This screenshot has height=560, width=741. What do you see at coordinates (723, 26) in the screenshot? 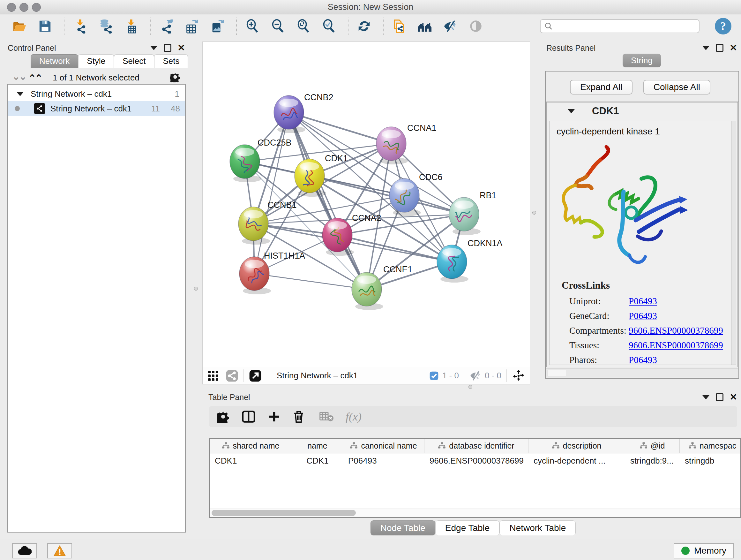
I see `help-icon: ?` at bounding box center [723, 26].